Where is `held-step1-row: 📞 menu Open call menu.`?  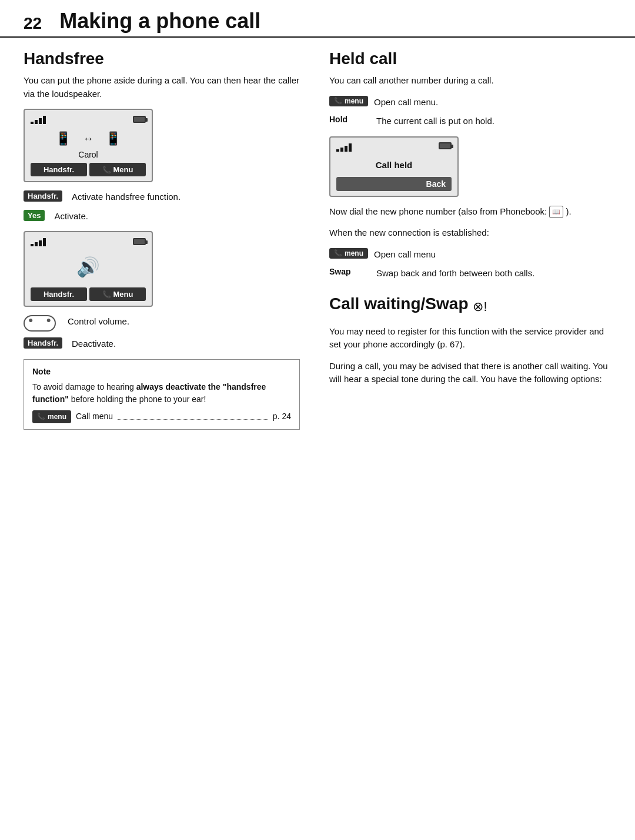 held-step1-row: 📞 menu Open call menu. is located at coordinates (470, 102).